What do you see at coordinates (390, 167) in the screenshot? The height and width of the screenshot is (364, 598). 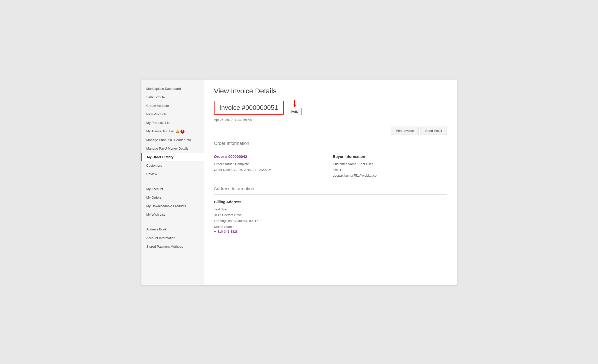 I see `buyer-info-col: Buyer Information Customer Name : Test U…` at bounding box center [390, 167].